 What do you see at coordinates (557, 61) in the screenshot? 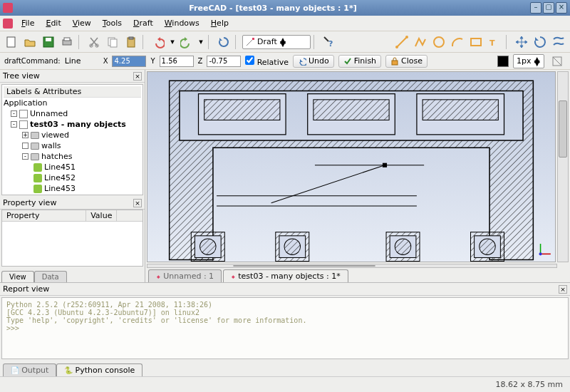
I see `style-apply-button` at bounding box center [557, 61].